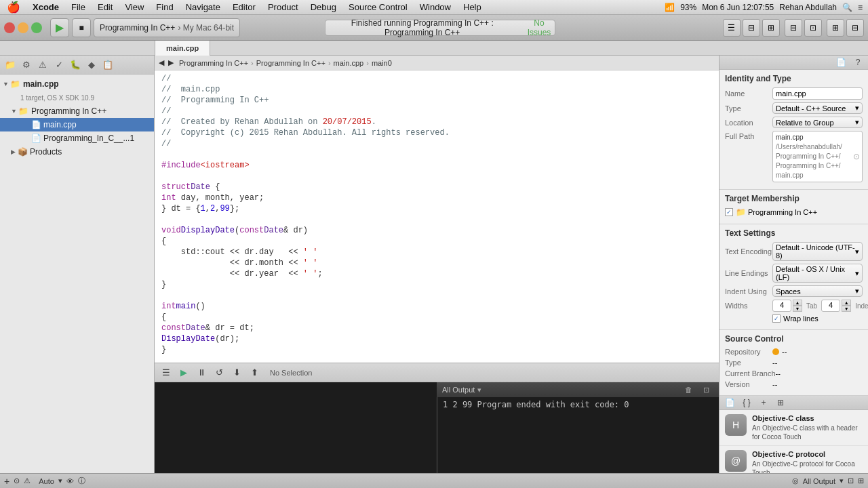 This screenshot has width=868, height=488. Describe the element at coordinates (77, 125) in the screenshot. I see `sidebar-item-main-cpp: 📄 main.cpp` at that location.